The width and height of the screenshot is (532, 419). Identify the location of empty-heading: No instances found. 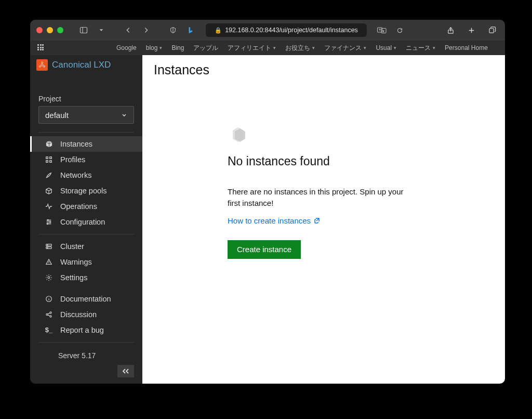
(316, 161).